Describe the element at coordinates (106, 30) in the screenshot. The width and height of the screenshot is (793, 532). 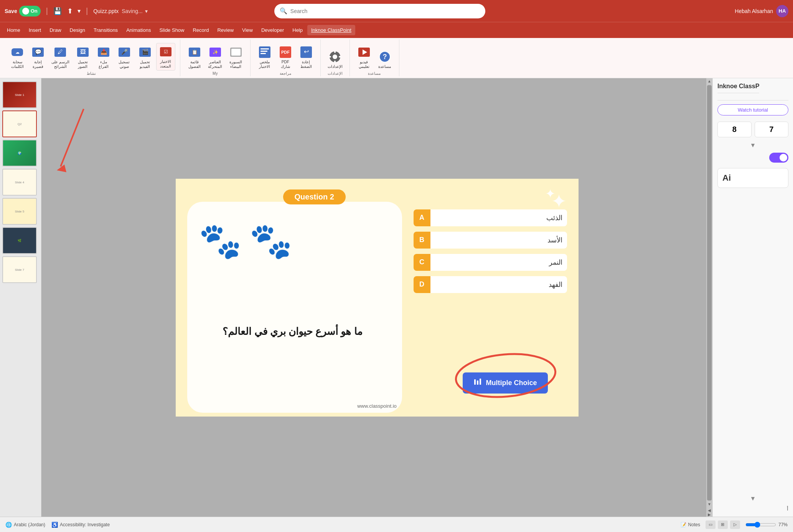
I see `menu-transitions: Transitions` at that location.